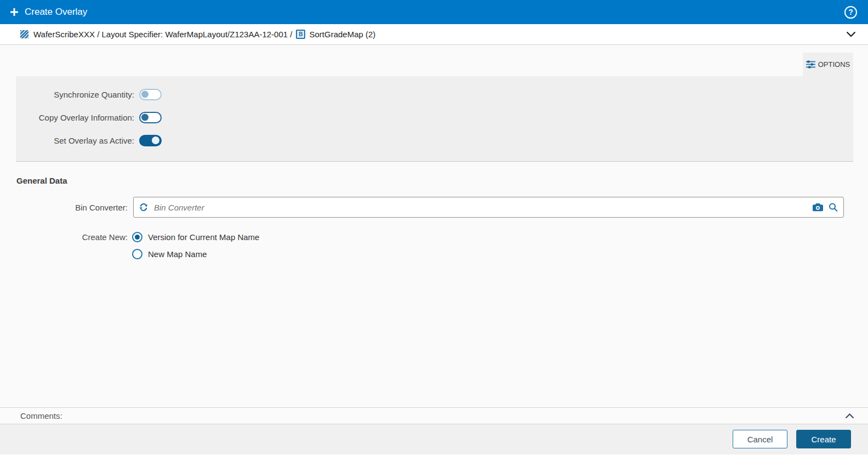 This screenshot has height=455, width=868. What do you see at coordinates (163, 34) in the screenshot?
I see `breadcrumb-segment-1: WaferScribeXXX / Layout Specifier` at bounding box center [163, 34].